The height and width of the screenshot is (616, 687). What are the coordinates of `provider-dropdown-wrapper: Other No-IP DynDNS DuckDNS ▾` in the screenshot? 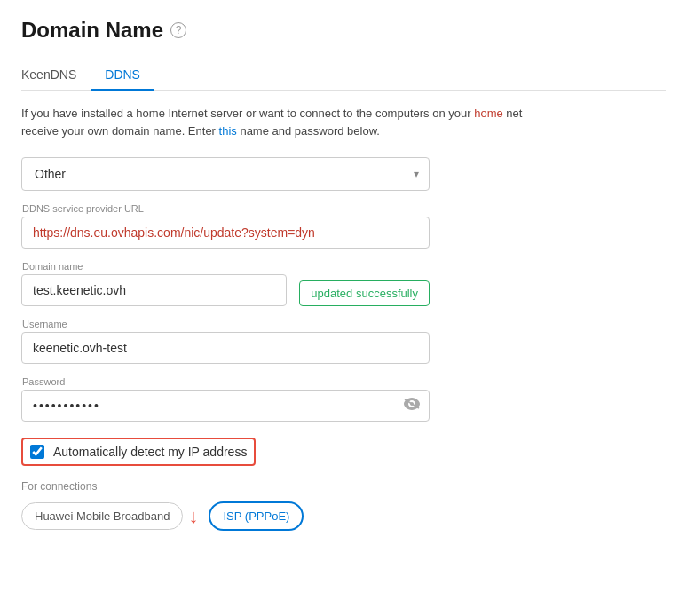 It's located at (225, 174).